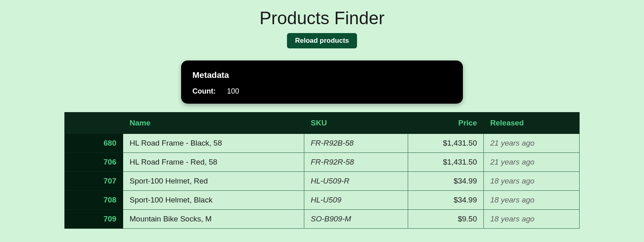 The width and height of the screenshot is (644, 242). Describe the element at coordinates (214, 144) in the screenshot. I see `cell-name: HL Road Frame - Black, 58` at that location.